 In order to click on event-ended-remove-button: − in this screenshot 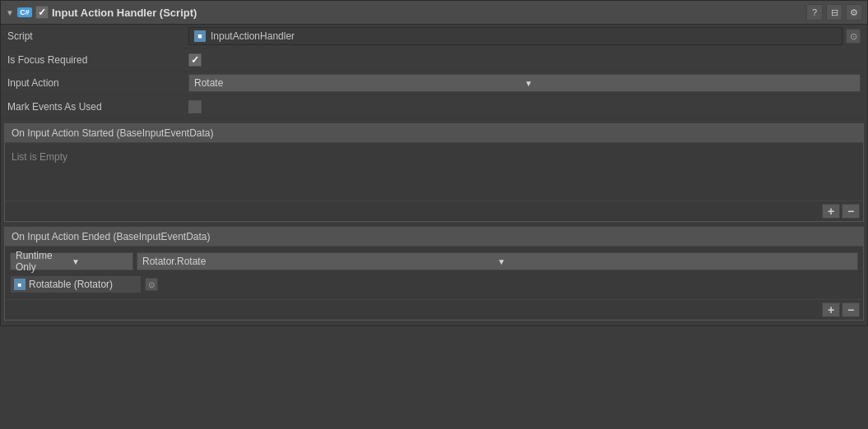, I will do `click(851, 310)`.